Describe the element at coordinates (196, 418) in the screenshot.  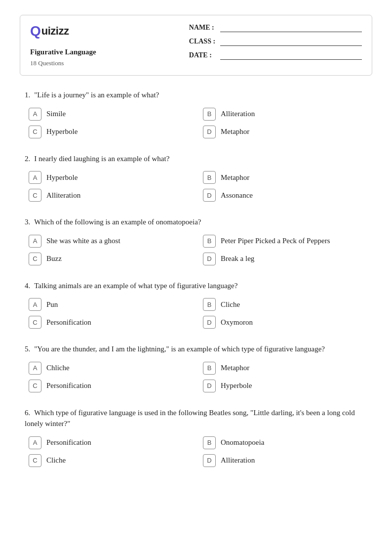
I see `question-text-6: 6.Which type of figurative language is u…` at that location.